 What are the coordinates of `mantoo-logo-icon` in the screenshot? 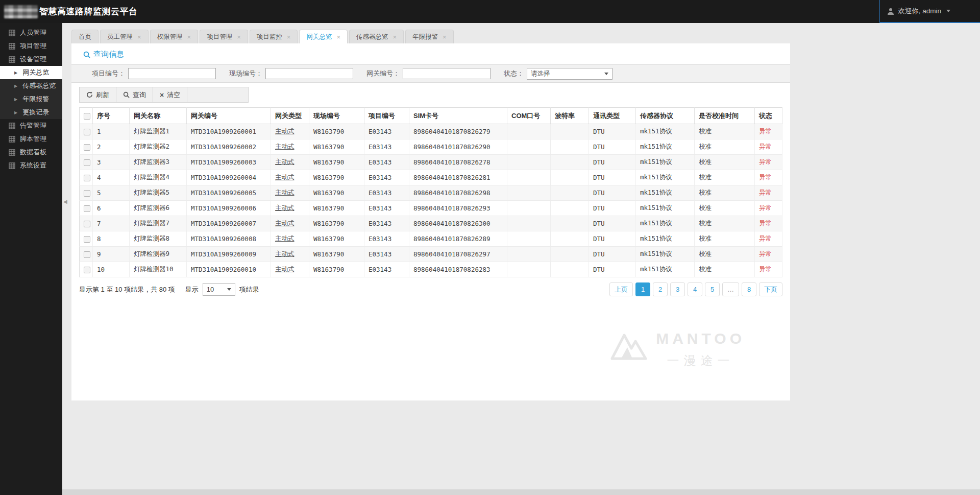 It's located at (629, 346).